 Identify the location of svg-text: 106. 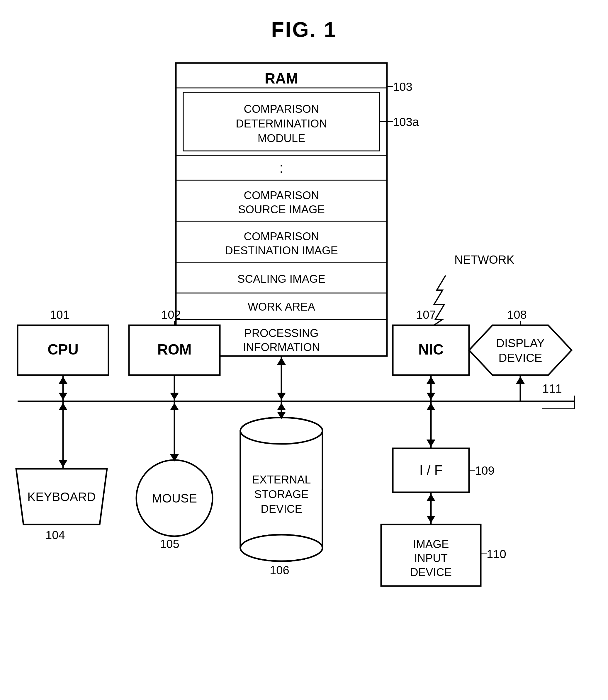
(280, 570).